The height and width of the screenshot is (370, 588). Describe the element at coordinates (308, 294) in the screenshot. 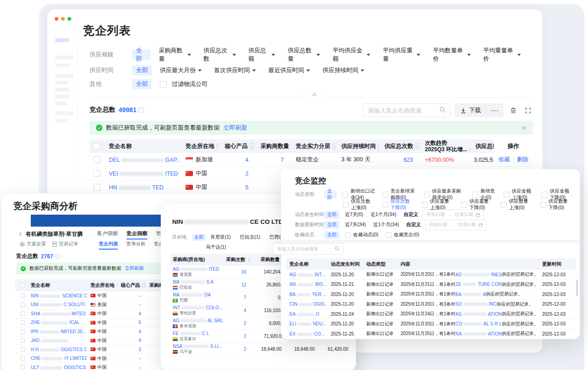

I see `company-link: BAYER ...` at that location.